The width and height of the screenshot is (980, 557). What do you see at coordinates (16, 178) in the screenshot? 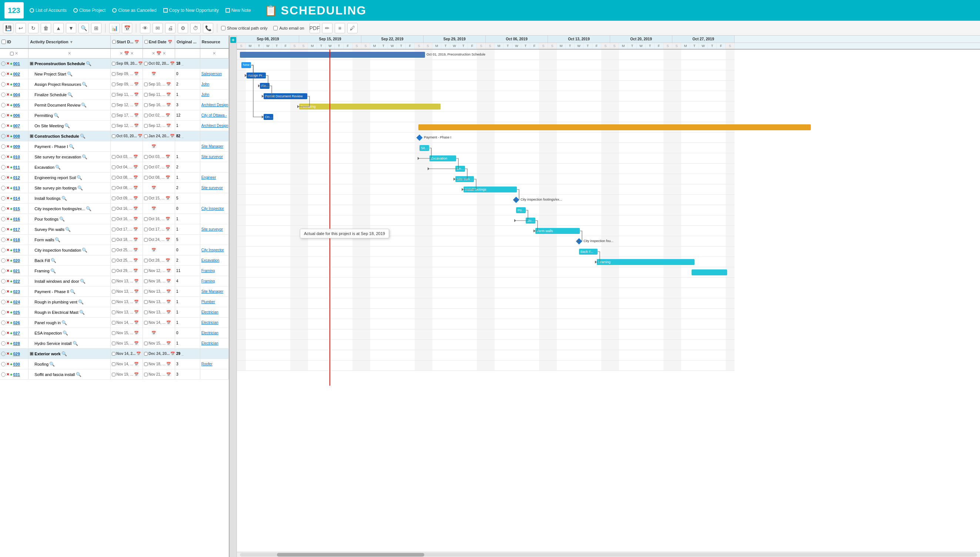
I see `task-id-link: 012` at bounding box center [16, 178].